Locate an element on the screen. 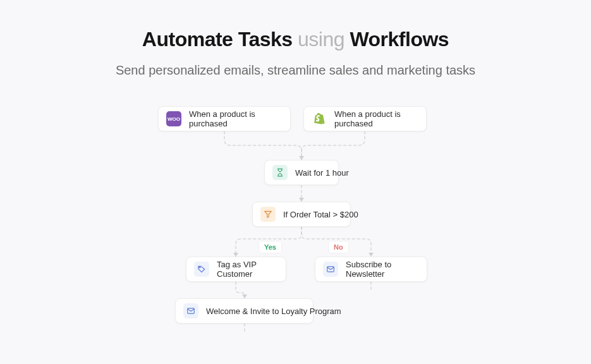 The height and width of the screenshot is (364, 591). action-label: Welcome & Invite to Loyalty Program is located at coordinates (274, 311).